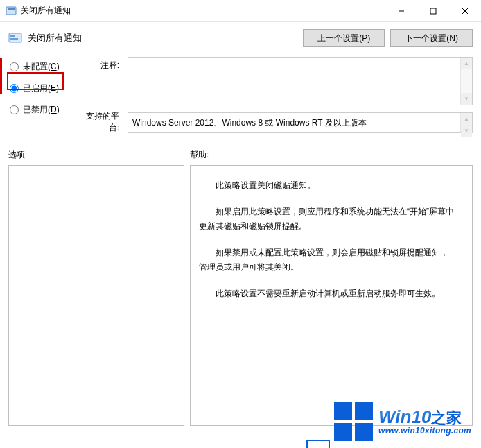  What do you see at coordinates (15, 38) in the screenshot?
I see `policy-icon` at bounding box center [15, 38].